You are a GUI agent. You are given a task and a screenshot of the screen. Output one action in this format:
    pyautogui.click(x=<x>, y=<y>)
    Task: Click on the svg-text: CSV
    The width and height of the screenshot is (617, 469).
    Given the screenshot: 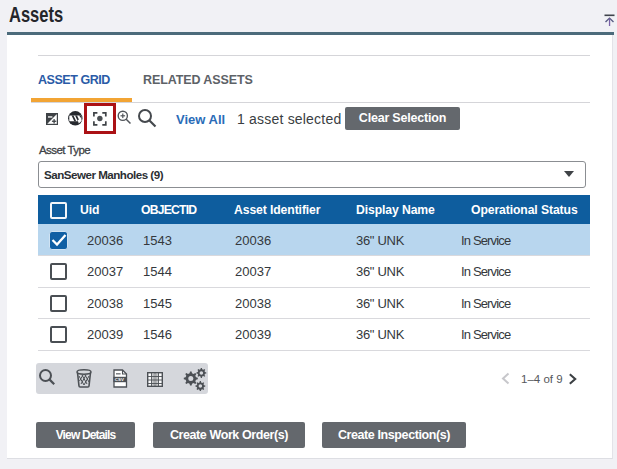 What is the action you would take?
    pyautogui.click(x=120, y=380)
    